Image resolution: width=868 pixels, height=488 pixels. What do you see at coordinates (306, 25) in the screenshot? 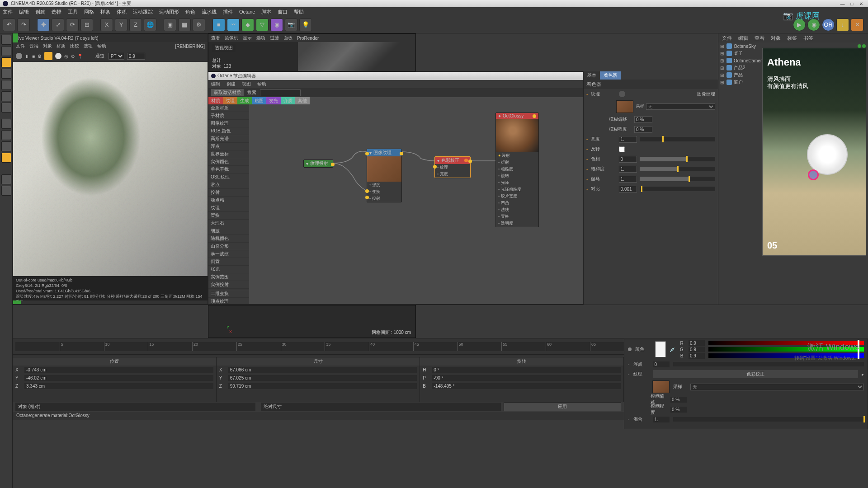
I see `light-button: 💡` at bounding box center [306, 25].